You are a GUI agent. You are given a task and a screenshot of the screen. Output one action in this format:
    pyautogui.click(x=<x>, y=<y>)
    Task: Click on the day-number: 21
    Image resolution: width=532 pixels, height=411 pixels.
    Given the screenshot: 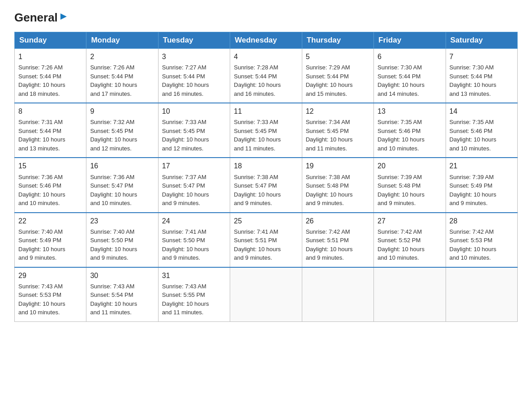 What is the action you would take?
    pyautogui.click(x=482, y=166)
    